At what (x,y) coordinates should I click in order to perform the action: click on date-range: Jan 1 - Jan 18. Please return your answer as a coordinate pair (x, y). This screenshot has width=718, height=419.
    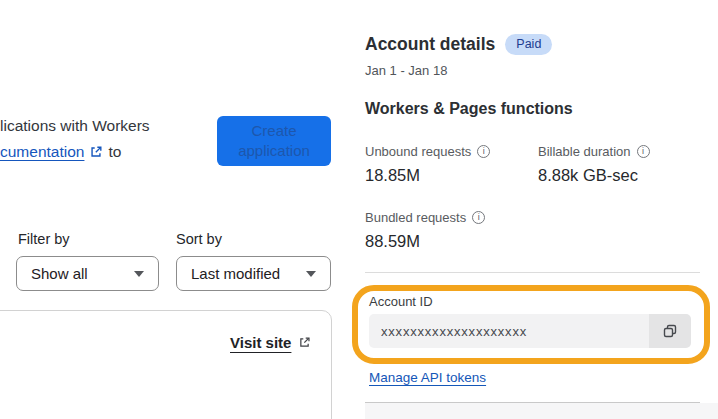
    Looking at the image, I should click on (406, 70).